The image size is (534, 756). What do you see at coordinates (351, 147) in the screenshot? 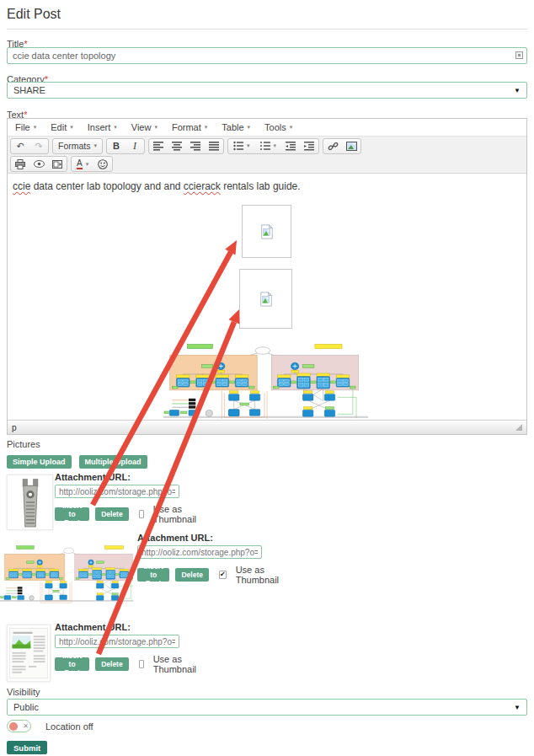
I see `image-button` at bounding box center [351, 147].